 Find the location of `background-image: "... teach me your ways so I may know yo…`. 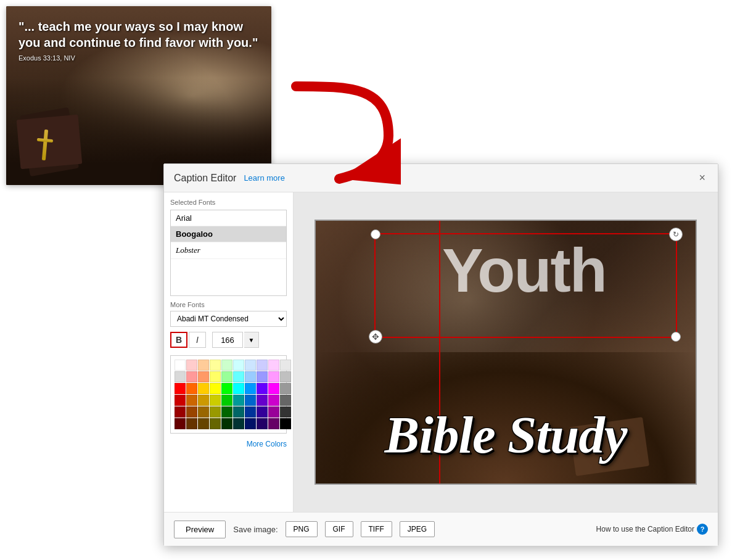

background-image: "... teach me your ways so I may know yo… is located at coordinates (139, 96).